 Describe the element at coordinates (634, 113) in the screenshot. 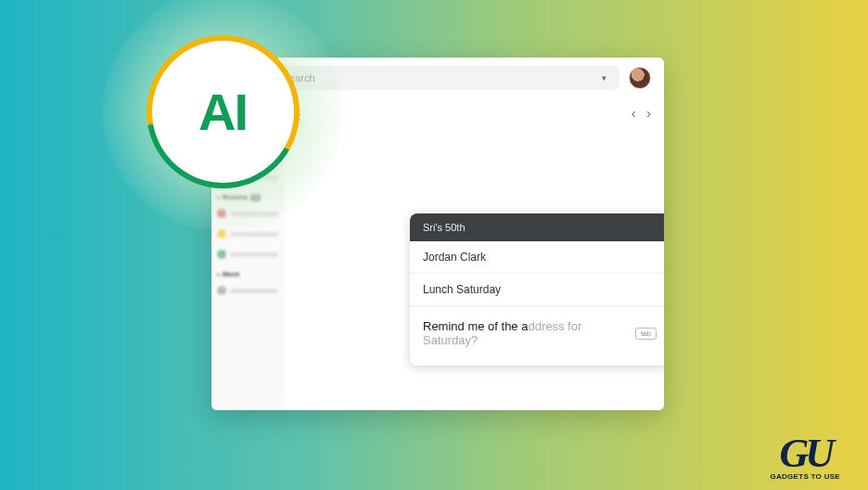

I see `prev-button: ‹` at that location.